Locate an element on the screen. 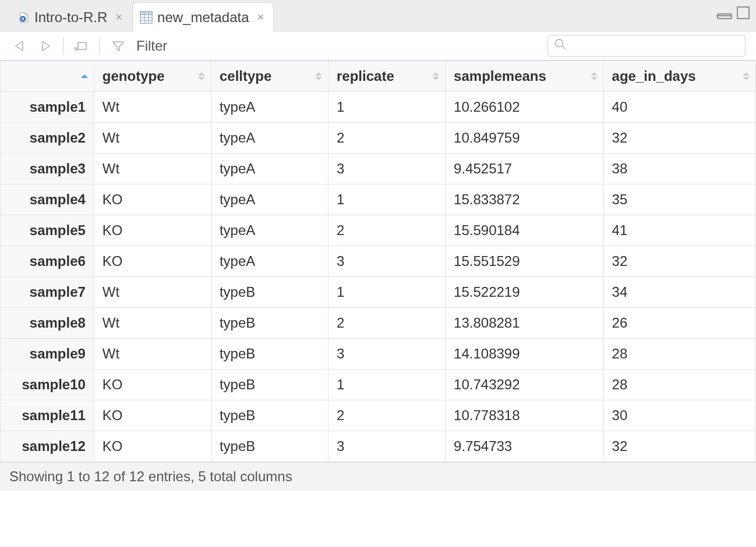 Image resolution: width=756 pixels, height=547 pixels. search-input is located at coordinates (655, 45).